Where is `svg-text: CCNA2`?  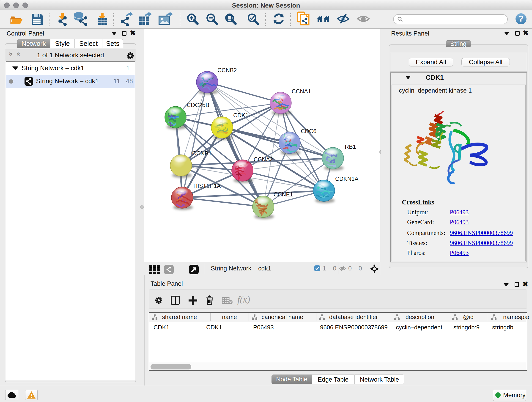
svg-text: CCNA2 is located at coordinates (264, 159).